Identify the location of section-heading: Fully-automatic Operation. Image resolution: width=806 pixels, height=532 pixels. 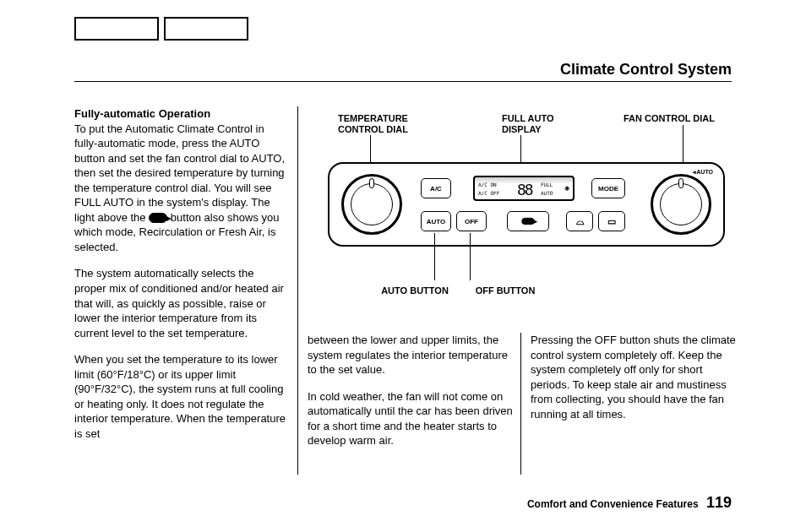
(142, 113).